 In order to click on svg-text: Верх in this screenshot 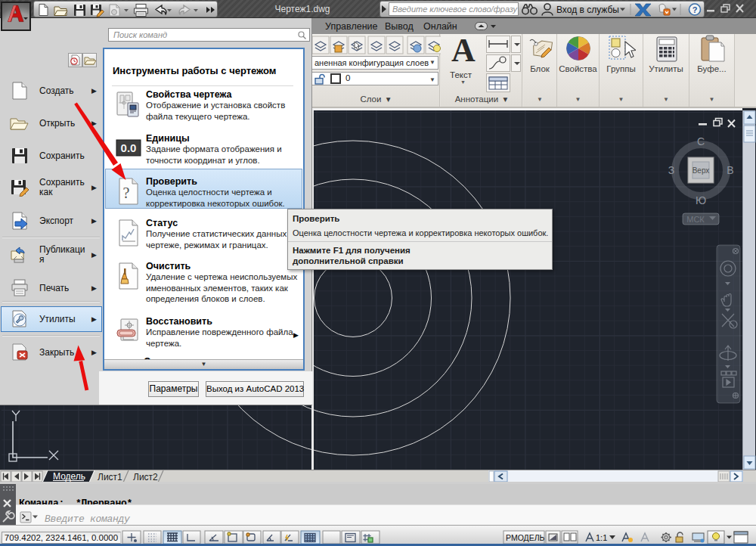, I will do `click(702, 171)`.